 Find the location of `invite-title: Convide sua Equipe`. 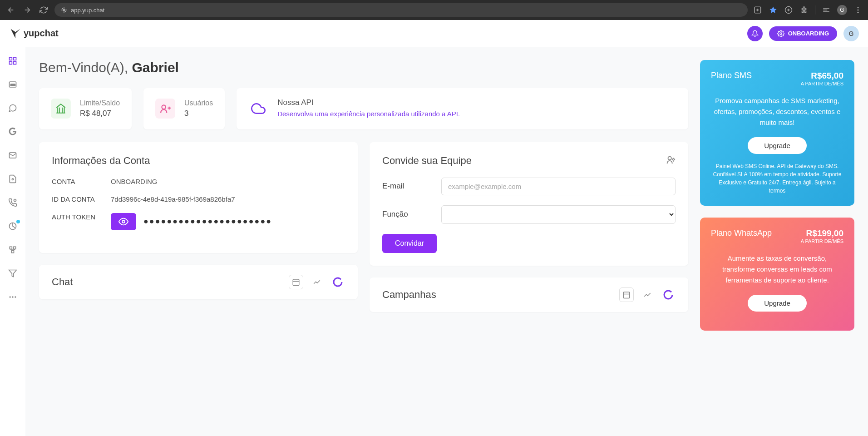

invite-title: Convide sua Equipe is located at coordinates (427, 161).